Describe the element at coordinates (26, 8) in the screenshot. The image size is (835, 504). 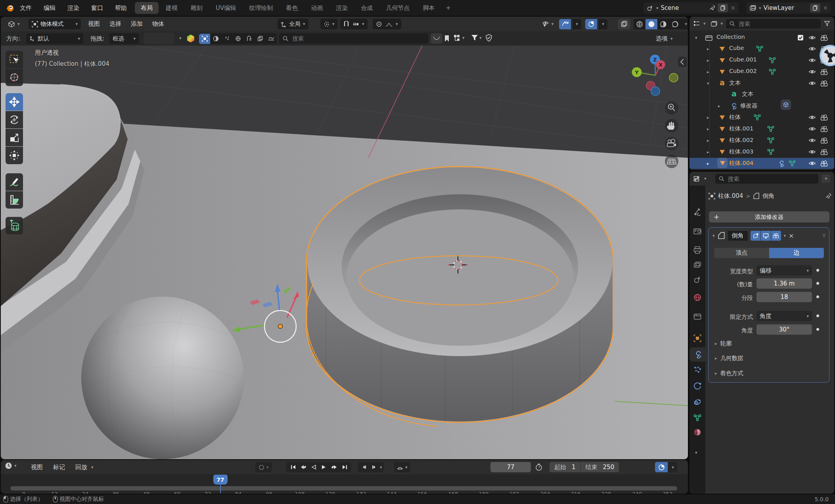
I see `menu-file: 文件` at that location.